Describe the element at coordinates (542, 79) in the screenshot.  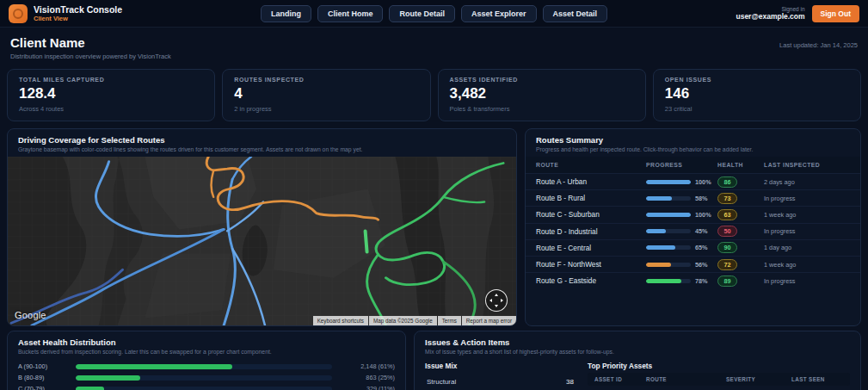
I see `kpi-label: Assets Identified` at that location.